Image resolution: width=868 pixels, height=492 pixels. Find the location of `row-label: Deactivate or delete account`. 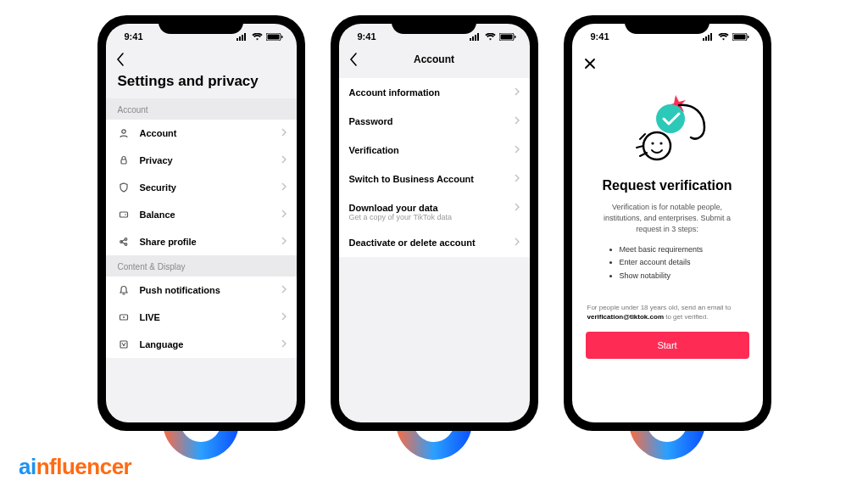

row-label: Deactivate or delete account is located at coordinates (412, 243).